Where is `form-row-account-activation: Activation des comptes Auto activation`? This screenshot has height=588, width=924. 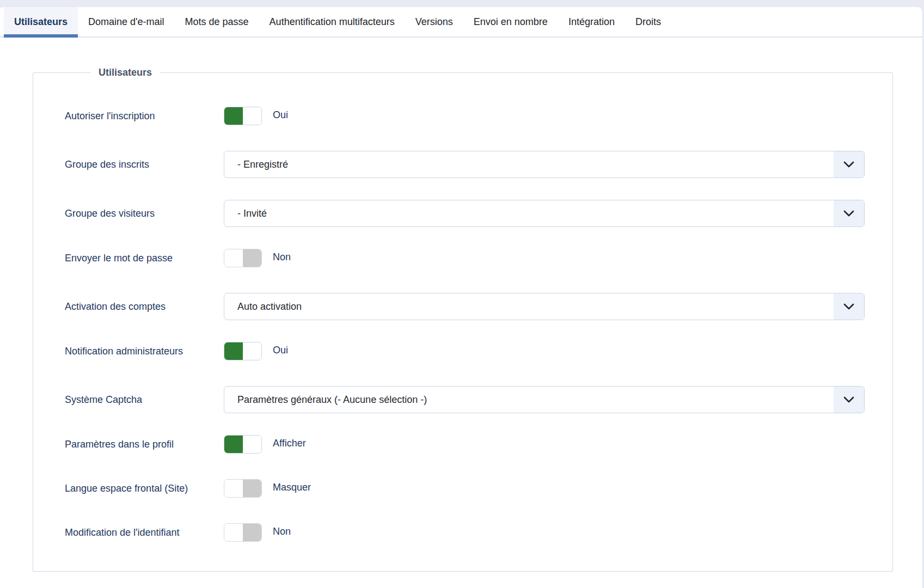
form-row-account-activation: Activation des comptes Auto activation is located at coordinates (479, 307).